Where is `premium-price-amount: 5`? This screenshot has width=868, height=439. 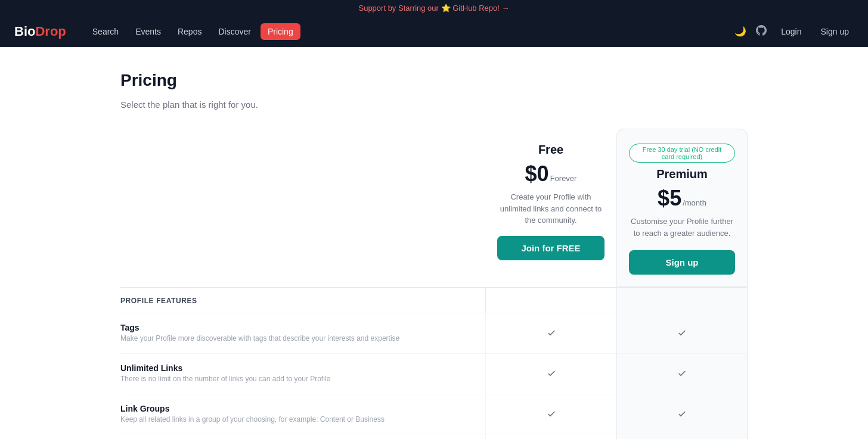 premium-price-amount: 5 is located at coordinates (675, 198).